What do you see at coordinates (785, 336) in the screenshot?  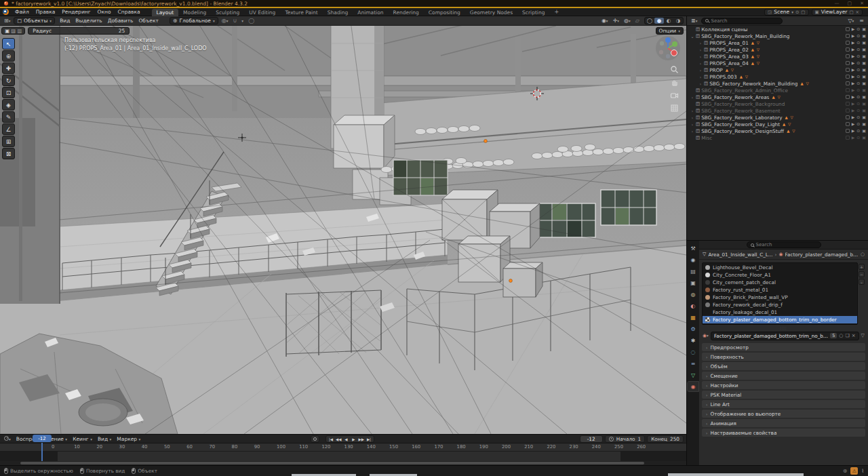 I see `material-name-field: Factory_plaster_damaged_bottom_trim_no_b…` at bounding box center [785, 336].